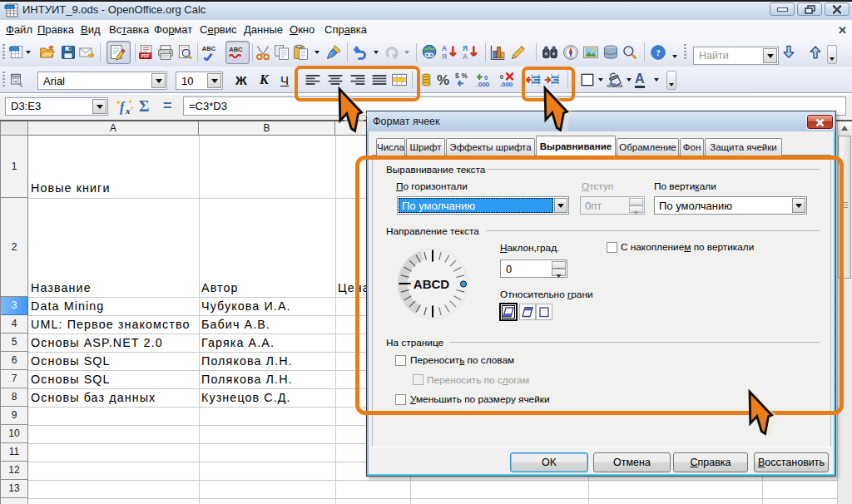 The width and height of the screenshot is (852, 504). Describe the element at coordinates (444, 57) in the screenshot. I see `svg-text: Я` at that location.